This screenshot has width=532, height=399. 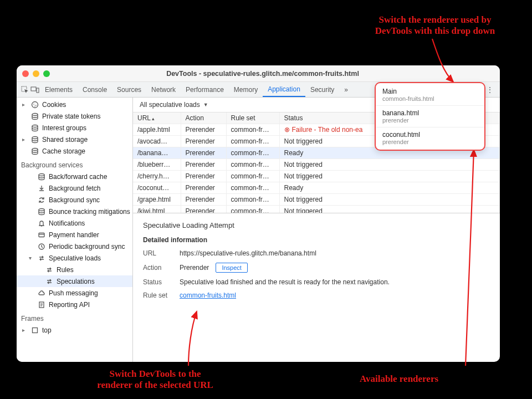 I want to click on application-sidebar: ▸CookiesPrivate state tokensInterest gro…, so click(x=75, y=229).